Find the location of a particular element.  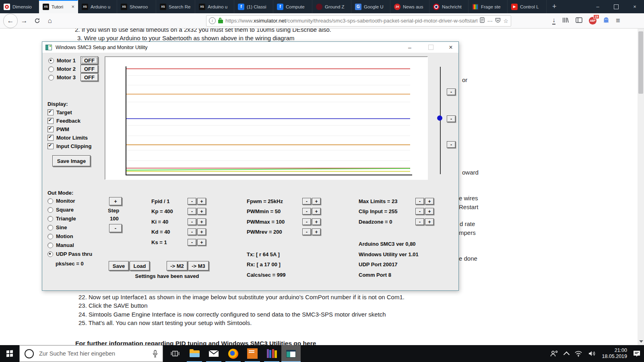

monitor-radio is located at coordinates (50, 201).